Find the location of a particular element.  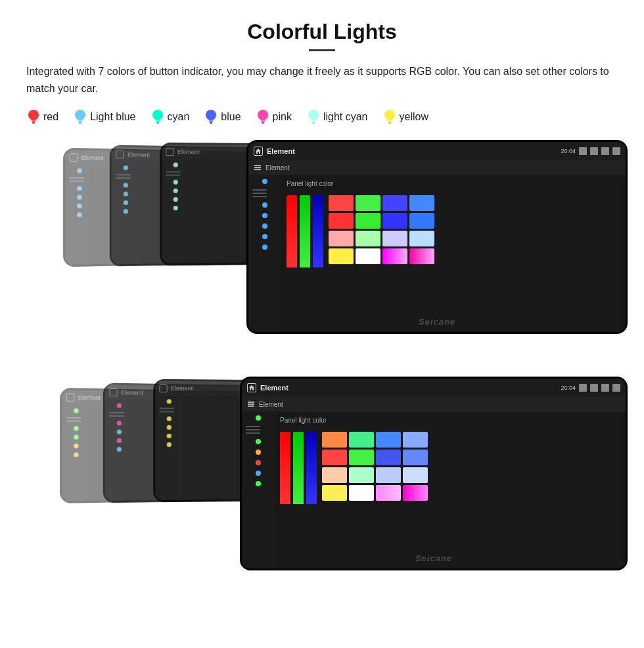

color-grid-top is located at coordinates (381, 230).